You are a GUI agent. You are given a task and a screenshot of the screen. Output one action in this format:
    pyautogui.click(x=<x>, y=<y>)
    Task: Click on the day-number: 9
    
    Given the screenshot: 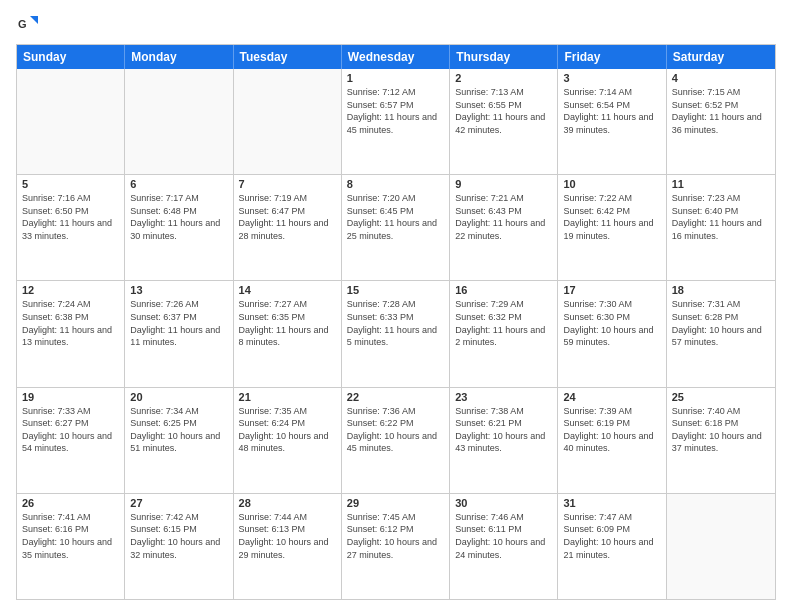 What is the action you would take?
    pyautogui.click(x=504, y=184)
    